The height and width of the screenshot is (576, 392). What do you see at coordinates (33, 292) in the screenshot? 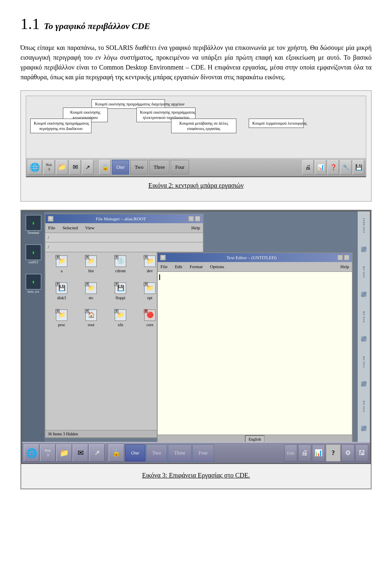
I see `term-ico-label: term_ico` at bounding box center [33, 292].